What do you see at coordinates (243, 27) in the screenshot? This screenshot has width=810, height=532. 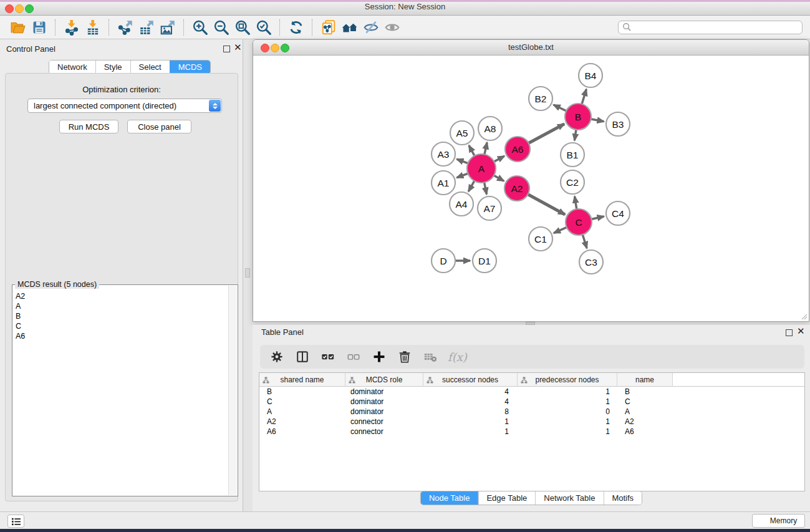 I see `zoom-fit-button` at bounding box center [243, 27].